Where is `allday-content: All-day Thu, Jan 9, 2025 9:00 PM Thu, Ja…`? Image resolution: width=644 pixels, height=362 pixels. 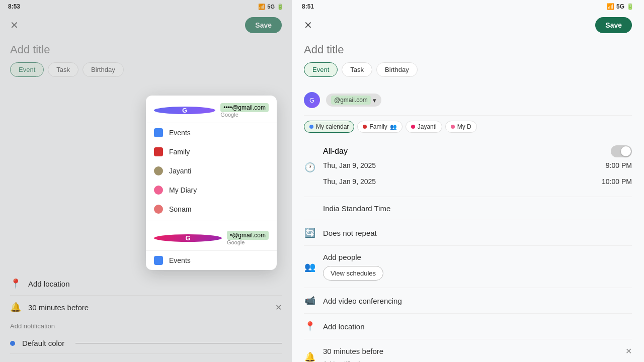
allday-content: All-day Thu, Jan 9, 2025 9:00 PM Thu, Ja… is located at coordinates (477, 167).